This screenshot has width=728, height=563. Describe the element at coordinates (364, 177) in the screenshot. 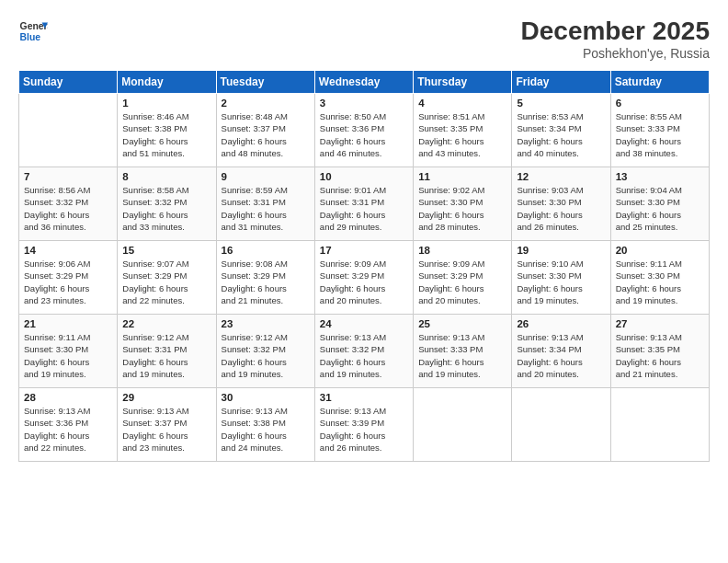

I see `day-number: 10` at that location.